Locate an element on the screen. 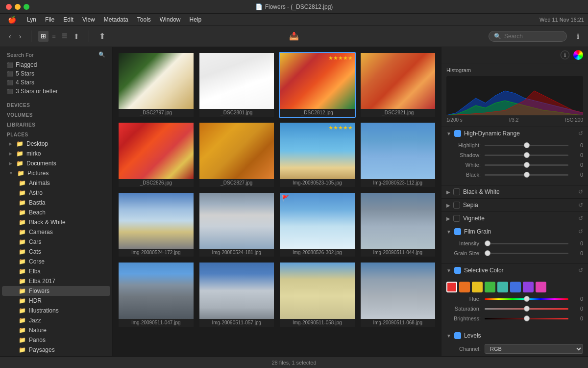 The height and width of the screenshot is (368, 588). search-input is located at coordinates (534, 36).